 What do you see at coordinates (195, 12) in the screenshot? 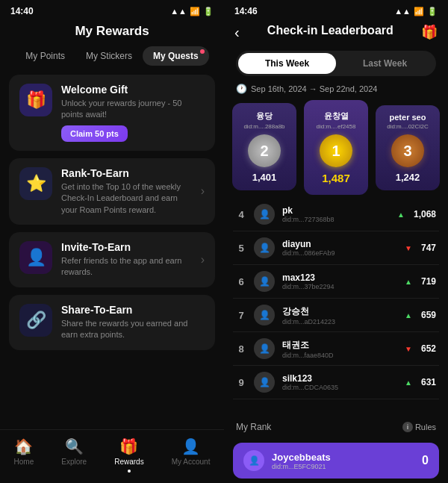
I see `wifi-icon: 📶` at bounding box center [195, 12].